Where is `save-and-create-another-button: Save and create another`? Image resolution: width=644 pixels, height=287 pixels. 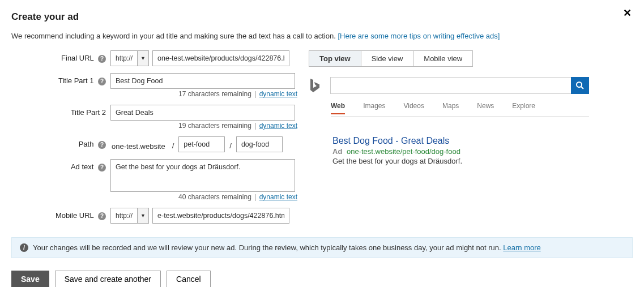 save-and-create-another-button: Save and create another is located at coordinates (108, 279).